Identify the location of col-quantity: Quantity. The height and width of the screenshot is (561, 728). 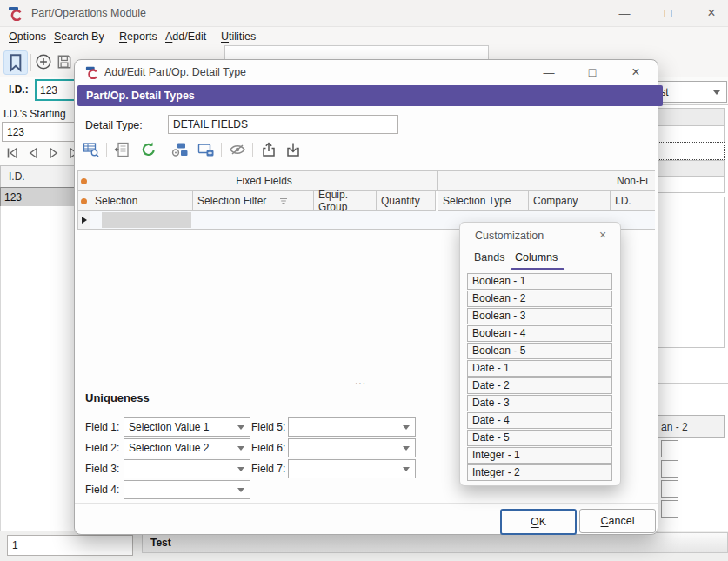
(406, 202).